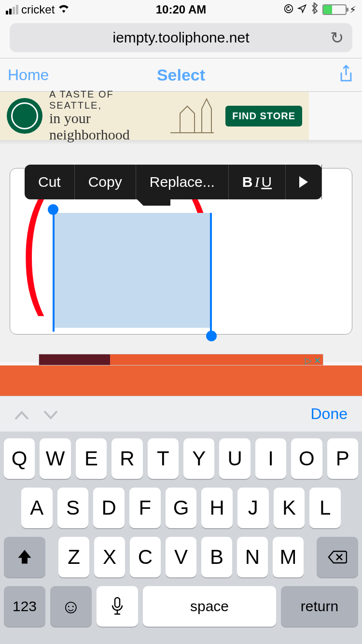 The image size is (362, 644). Describe the element at coordinates (271, 459) in the screenshot. I see `key-i: I` at that location.